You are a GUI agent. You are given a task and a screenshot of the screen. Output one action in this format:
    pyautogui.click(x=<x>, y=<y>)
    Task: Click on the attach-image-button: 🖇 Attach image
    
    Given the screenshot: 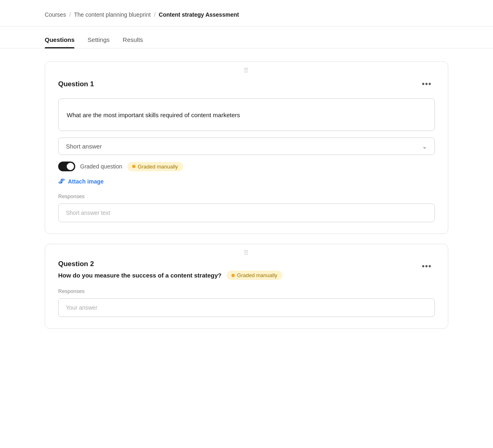 What is the action you would take?
    pyautogui.click(x=81, y=181)
    